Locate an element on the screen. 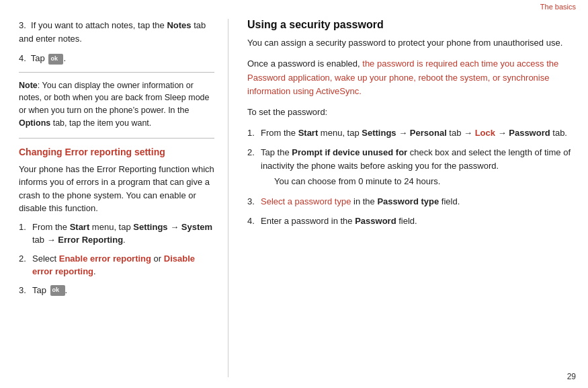 This screenshot has width=588, height=388. step-content: Select Enable error reporting or Disable… is located at coordinates (124, 265).